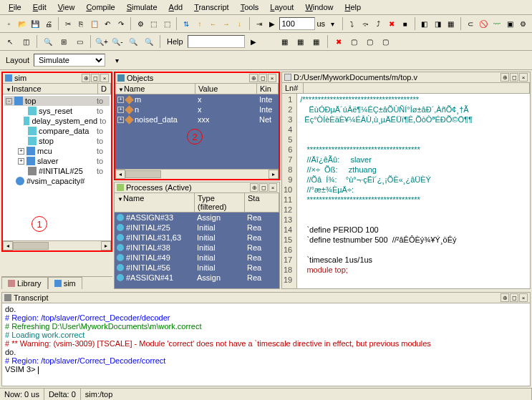 The width and height of the screenshot is (532, 400). Describe the element at coordinates (57, 101) in the screenshot. I see `tree-row: -topto` at that location.